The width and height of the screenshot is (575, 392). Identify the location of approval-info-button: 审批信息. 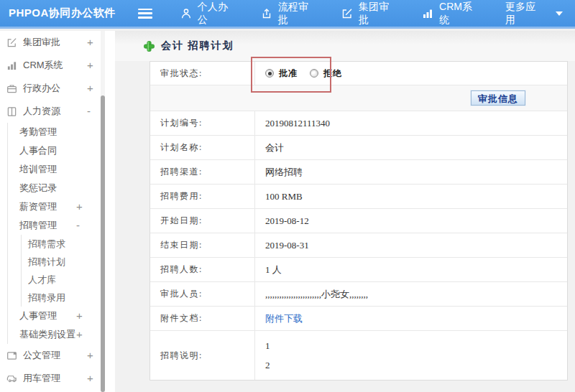
(498, 98).